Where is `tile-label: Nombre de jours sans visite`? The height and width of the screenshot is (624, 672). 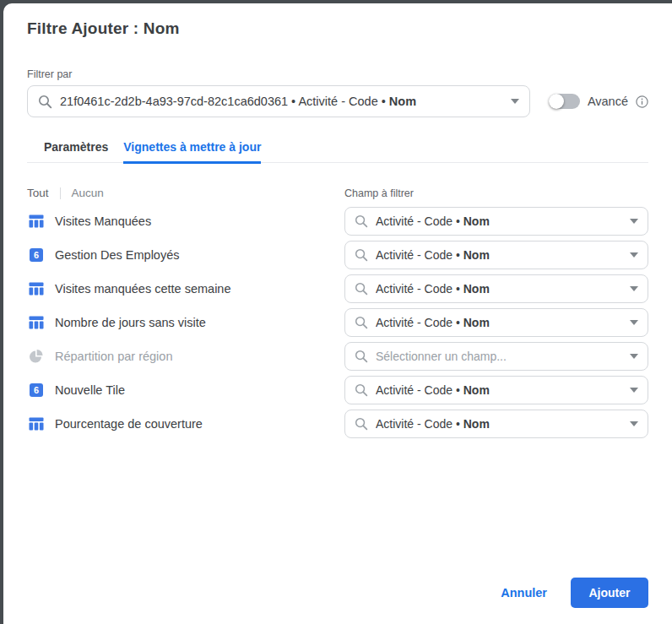 tile-label: Nombre de jours sans visite is located at coordinates (130, 323).